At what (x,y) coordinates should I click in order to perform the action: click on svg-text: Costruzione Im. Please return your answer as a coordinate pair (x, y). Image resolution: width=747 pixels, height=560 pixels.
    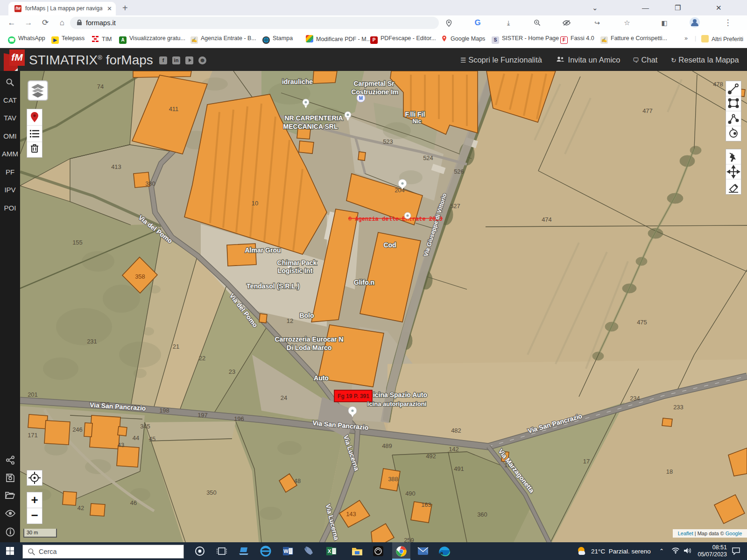
    Looking at the image, I should click on (374, 92).